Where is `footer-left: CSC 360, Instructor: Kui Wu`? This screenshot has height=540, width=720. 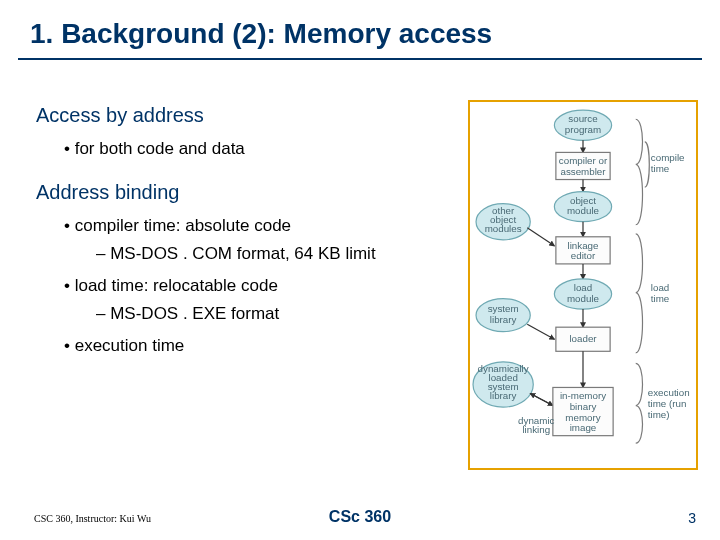
footer-left: CSC 360, Instructor: Kui Wu is located at coordinates (92, 518).